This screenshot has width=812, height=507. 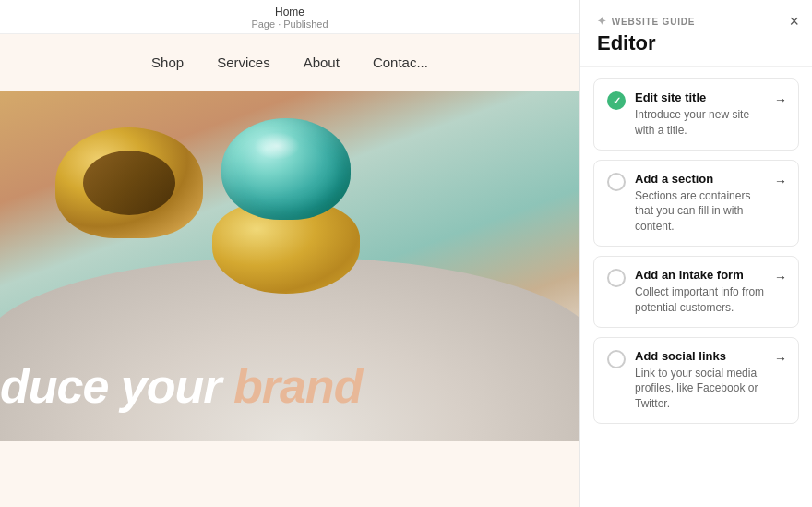 What do you see at coordinates (290, 63) in the screenshot?
I see `preview-nav: Shop Services About Contac...` at bounding box center [290, 63].